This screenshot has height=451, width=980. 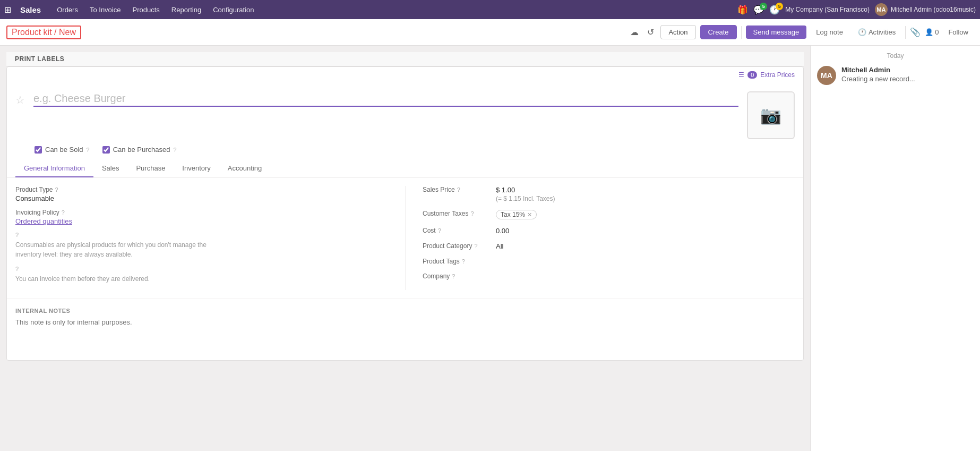 What do you see at coordinates (881, 10) in the screenshot?
I see `user-avatar: MA` at bounding box center [881, 10].